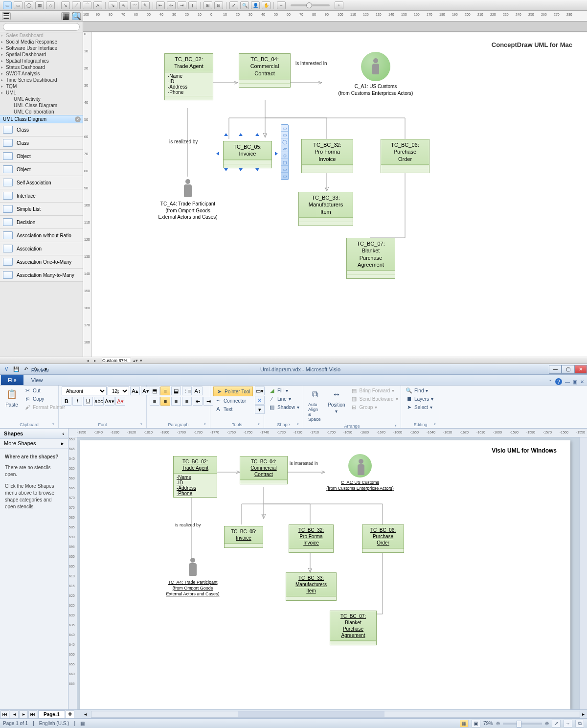  What do you see at coordinates (336, 714) in the screenshot?
I see `scrollbar-horizontal` at bounding box center [336, 714].